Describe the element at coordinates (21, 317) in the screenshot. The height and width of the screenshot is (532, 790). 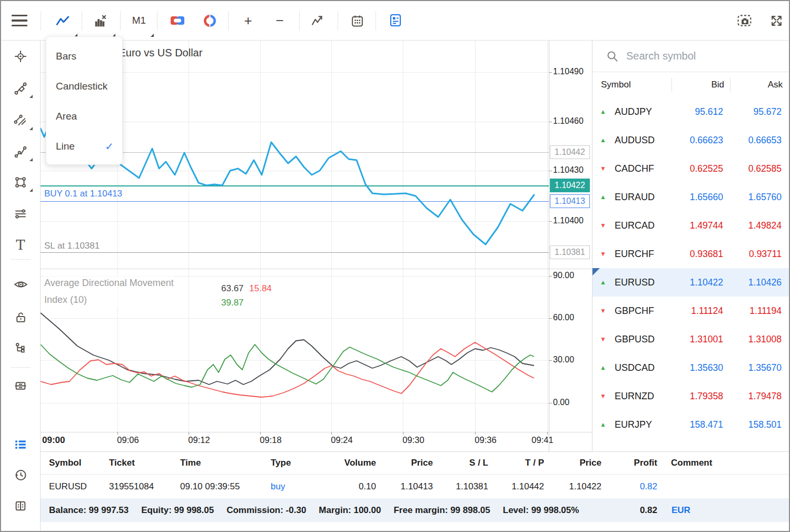
I see `unlock-icon` at that location.